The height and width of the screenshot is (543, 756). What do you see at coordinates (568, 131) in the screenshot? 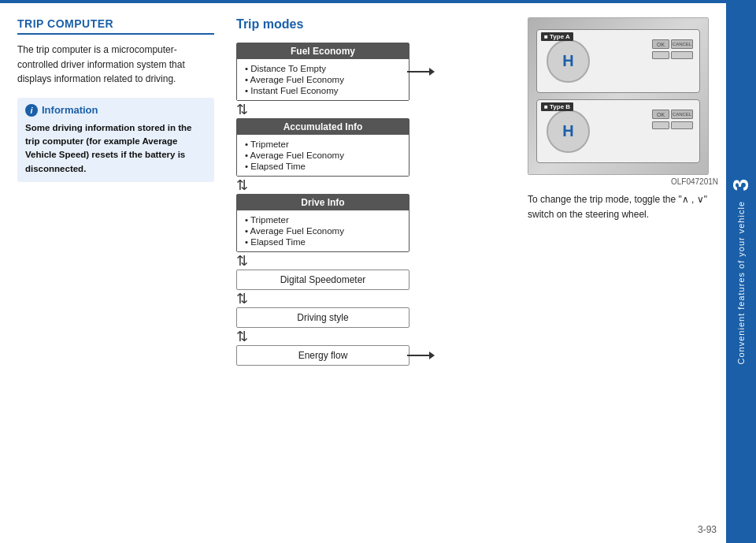
I see `hyundai-logo-b: H` at bounding box center [568, 131].